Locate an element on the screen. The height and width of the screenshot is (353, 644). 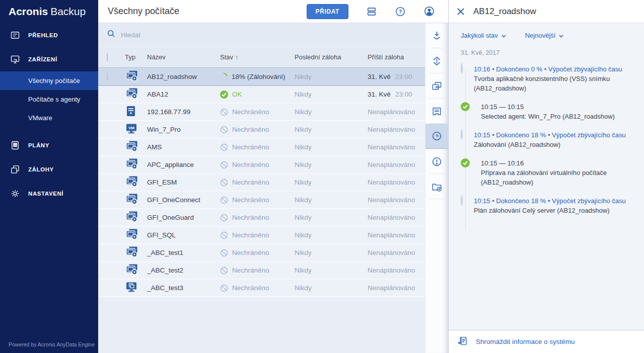
column-type: Typ is located at coordinates (136, 57).